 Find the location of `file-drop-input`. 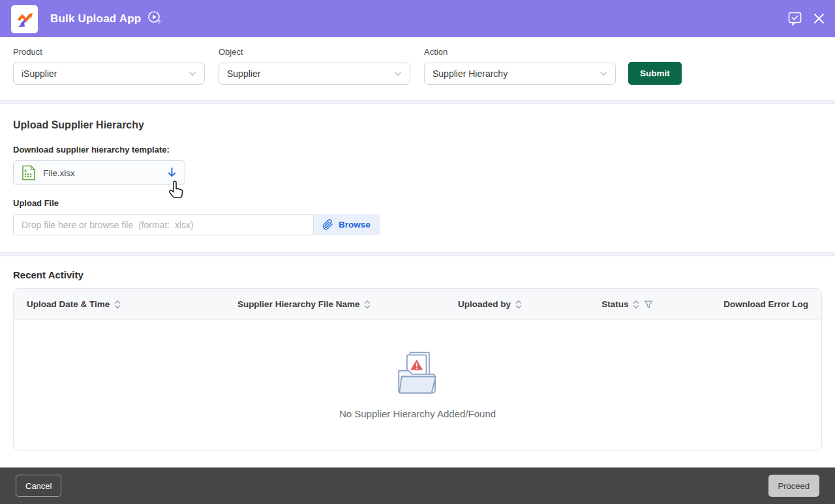

file-drop-input is located at coordinates (163, 224).